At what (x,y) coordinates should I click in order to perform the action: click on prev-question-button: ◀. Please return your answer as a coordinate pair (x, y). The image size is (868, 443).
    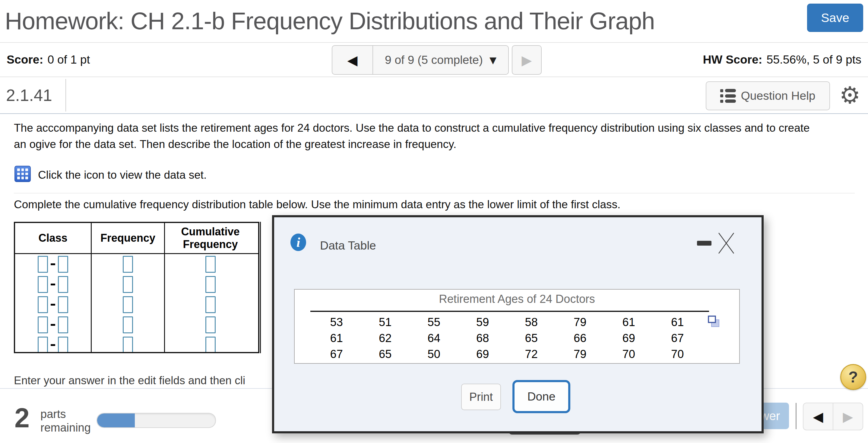
    Looking at the image, I should click on (352, 60).